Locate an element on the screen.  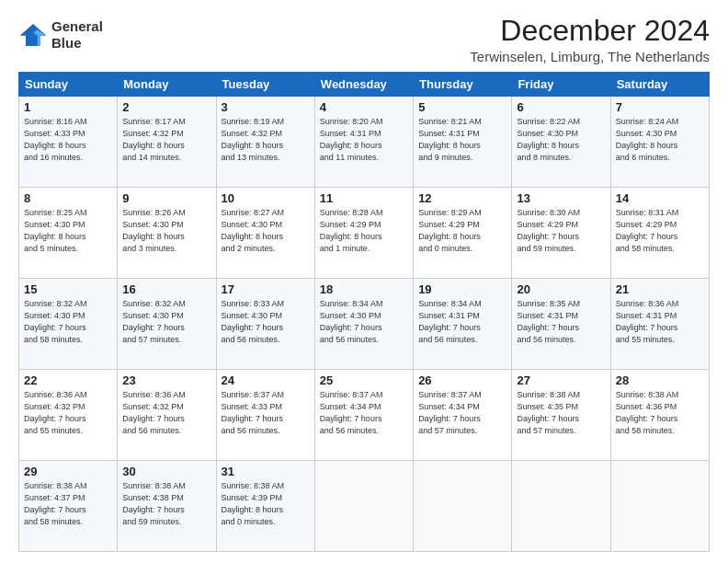
calendar-header-row: SundayMondayTuesdayWednesdayThursdayFrid… is located at coordinates (364, 85).